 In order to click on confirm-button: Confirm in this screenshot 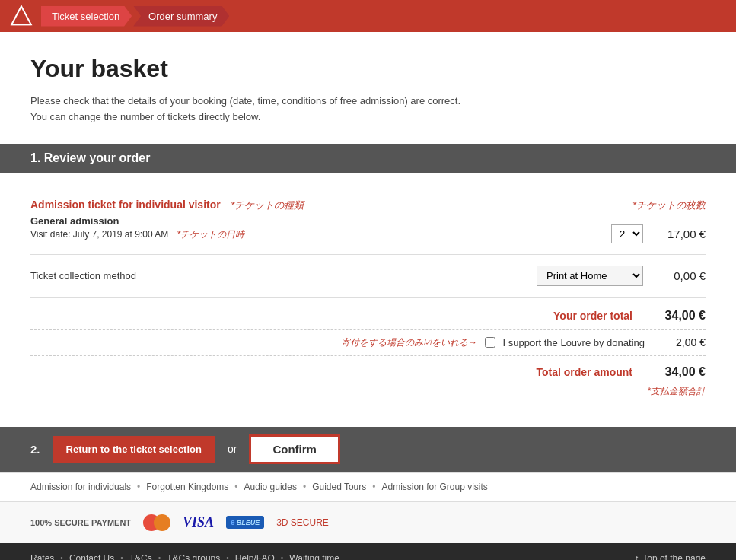, I will do `click(295, 449)`.